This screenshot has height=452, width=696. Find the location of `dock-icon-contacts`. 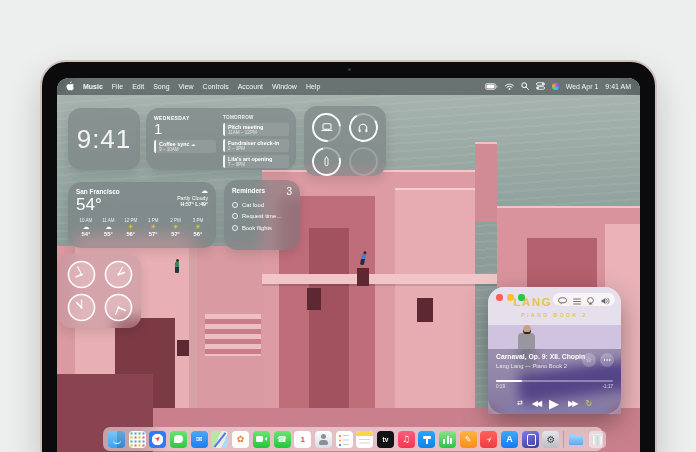

dock-icon-contacts is located at coordinates (324, 440).